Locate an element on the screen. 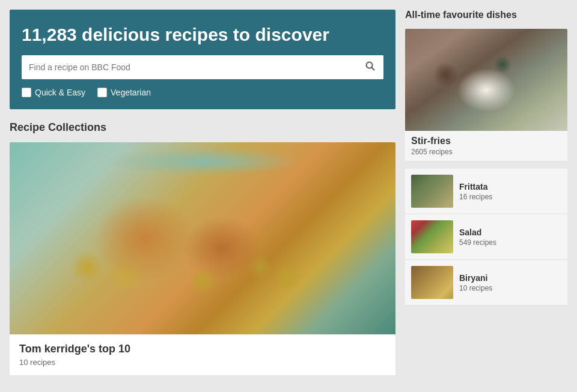 This screenshot has width=577, height=392. hero-title: 11,283 delicious recipes to discover is located at coordinates (203, 35).